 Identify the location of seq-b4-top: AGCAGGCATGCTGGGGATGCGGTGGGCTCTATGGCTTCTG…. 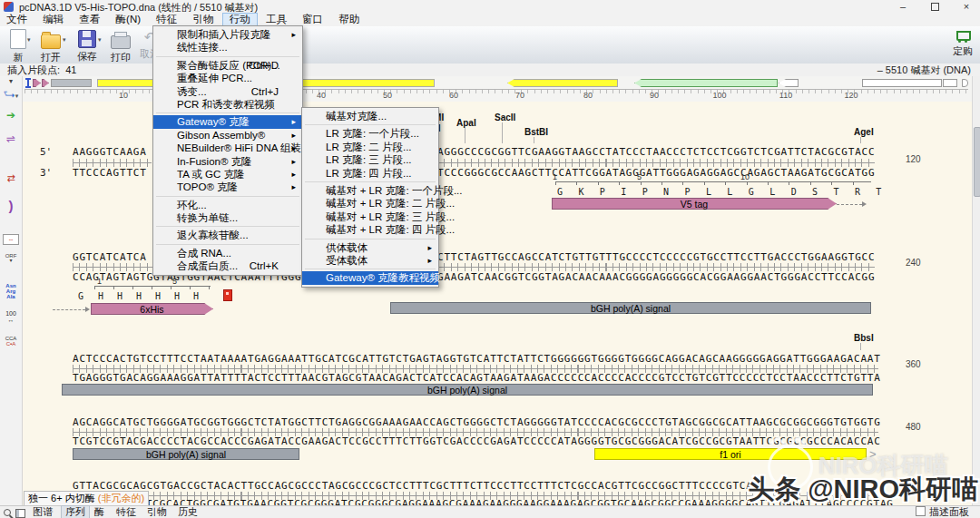
(477, 423).